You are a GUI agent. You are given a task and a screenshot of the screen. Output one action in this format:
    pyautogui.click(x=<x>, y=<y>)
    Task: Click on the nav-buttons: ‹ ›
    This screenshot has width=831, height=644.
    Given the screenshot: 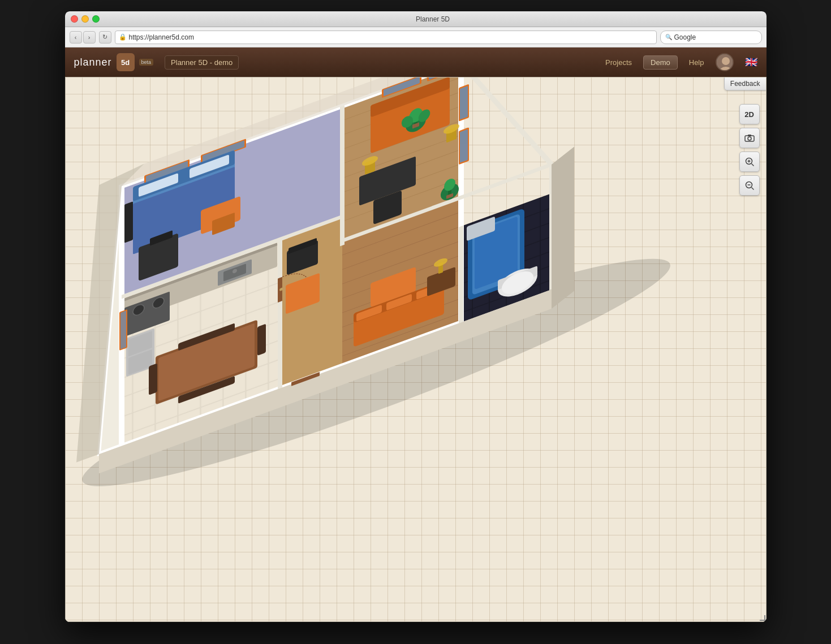 What is the action you would take?
    pyautogui.click(x=83, y=37)
    